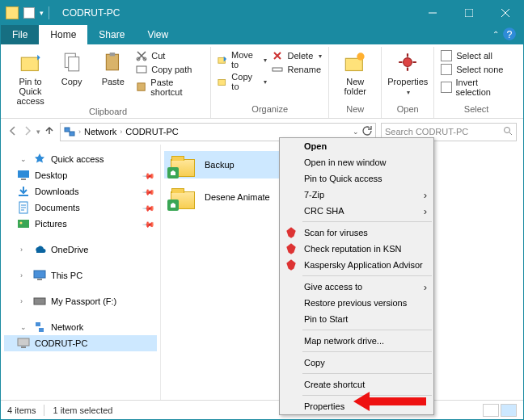  Describe the element at coordinates (297, 69) in the screenshot. I see `rename-button: Rename` at that location.